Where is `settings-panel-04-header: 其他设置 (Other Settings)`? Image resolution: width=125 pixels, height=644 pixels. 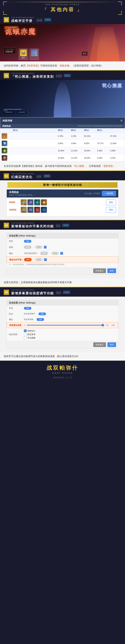
settings-panel-04-header: 其他设置 (Other Settings) is located at coordinates (62, 236).